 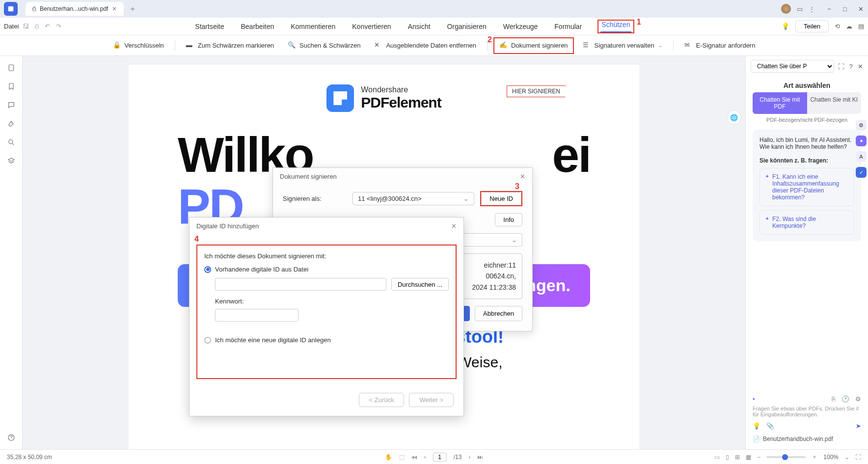 What do you see at coordinates (717, 457) in the screenshot?
I see `view-mode-1-icon: ▭` at bounding box center [717, 457].